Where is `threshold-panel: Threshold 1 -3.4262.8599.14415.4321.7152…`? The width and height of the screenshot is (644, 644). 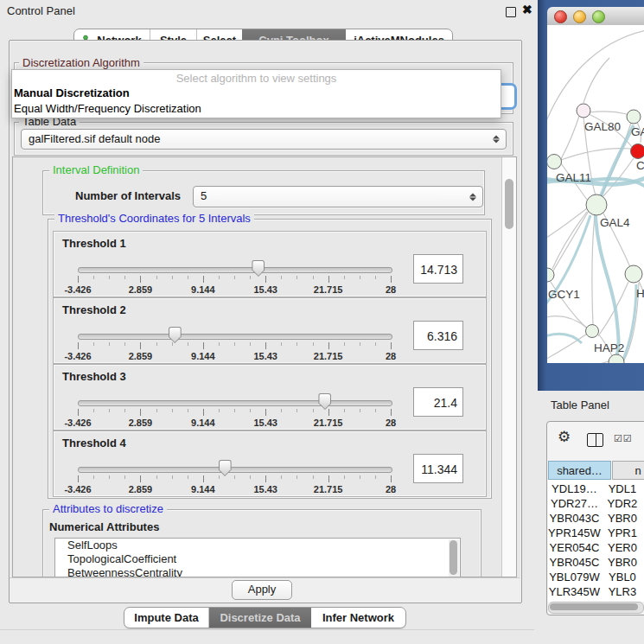
threshold-panel: Threshold 1 -3.4262.8599.14415.4321.7152… is located at coordinates (270, 265).